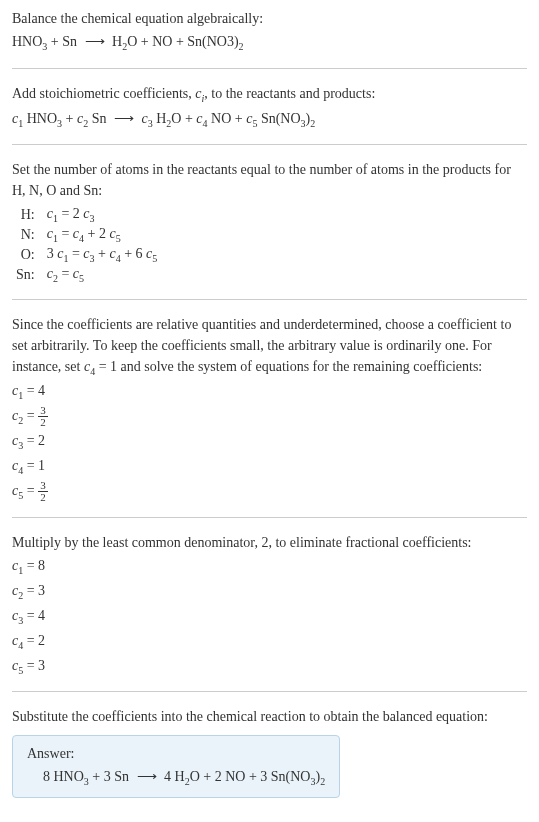 The height and width of the screenshot is (822, 539). Describe the element at coordinates (270, 716) in the screenshot. I see `final-text: Substitute the coefficients into the che…` at that location.